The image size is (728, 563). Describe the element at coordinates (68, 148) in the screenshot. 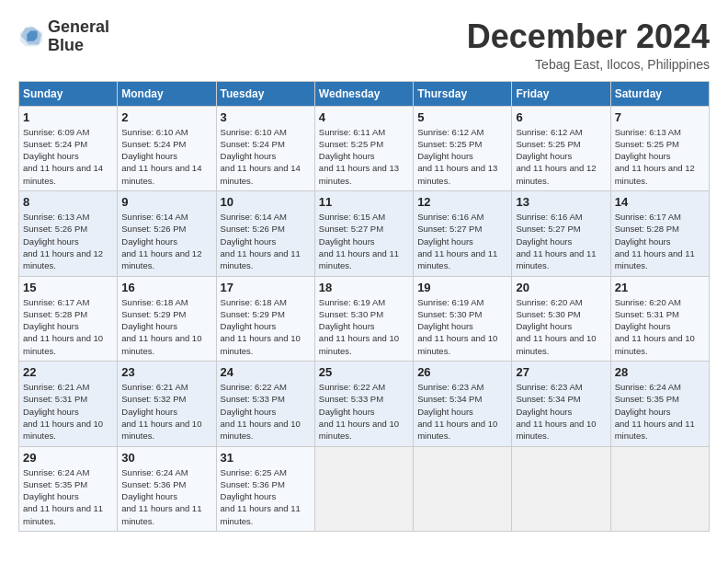

I see `calendar-cell: 1Sunrise: 6:09 AMSunset: 5:24 PMDaylight…` at that location.